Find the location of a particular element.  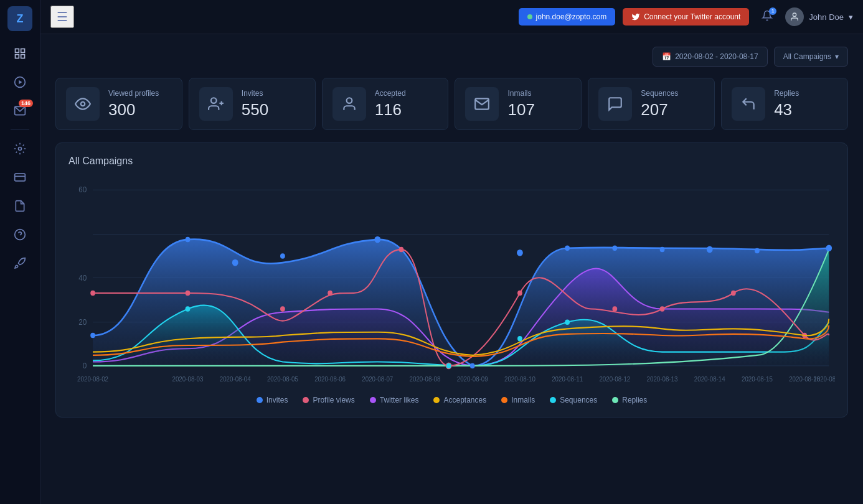

svg-text: 2020-08-15 is located at coordinates (757, 380).